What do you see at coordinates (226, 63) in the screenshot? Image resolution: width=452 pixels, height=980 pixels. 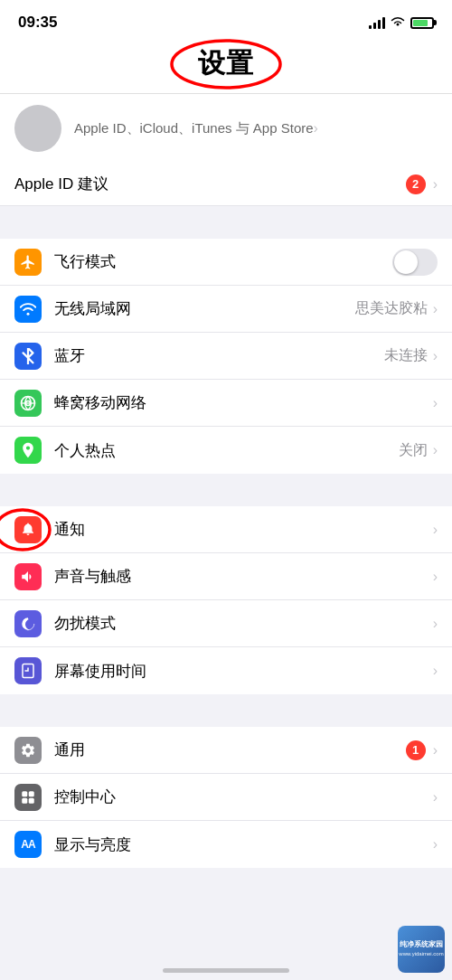 I see `page-title: 设置` at bounding box center [226, 63].